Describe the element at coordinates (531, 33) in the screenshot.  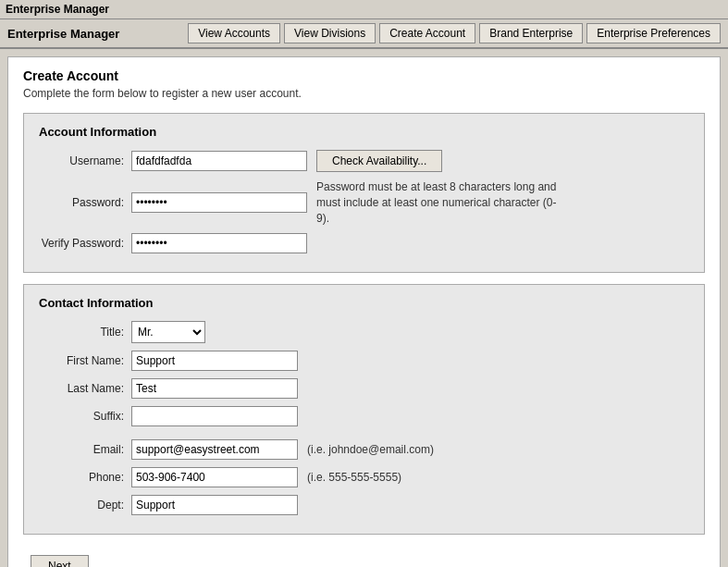
I see `brand-enterprise-button: Brand Enterprise` at that location.